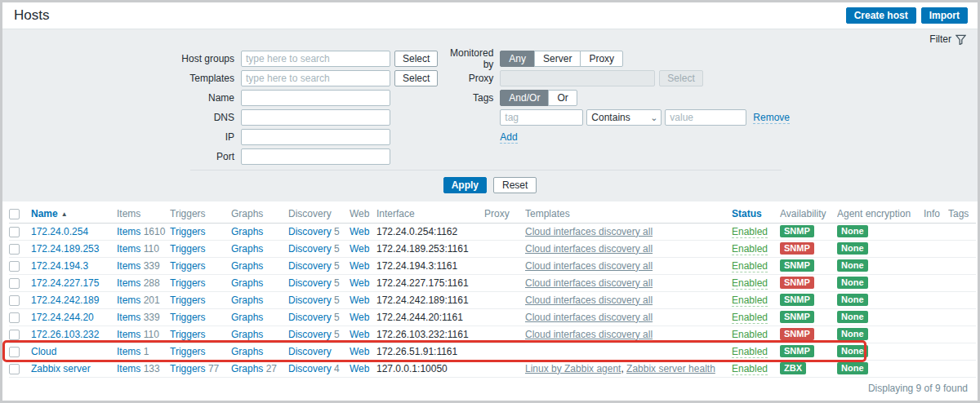 Image resolution: width=980 pixels, height=403 pixels. Describe the element at coordinates (771, 117) in the screenshot. I see `tag-remove-link: Remove` at that location.